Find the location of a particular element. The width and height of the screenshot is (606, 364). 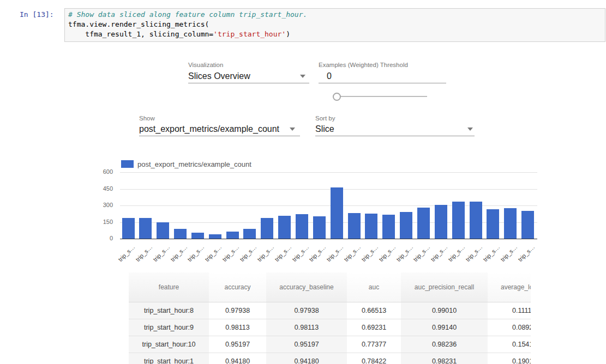

table-body: trip_start_hour:80.979380.979380.665130.… is located at coordinates (329, 333).